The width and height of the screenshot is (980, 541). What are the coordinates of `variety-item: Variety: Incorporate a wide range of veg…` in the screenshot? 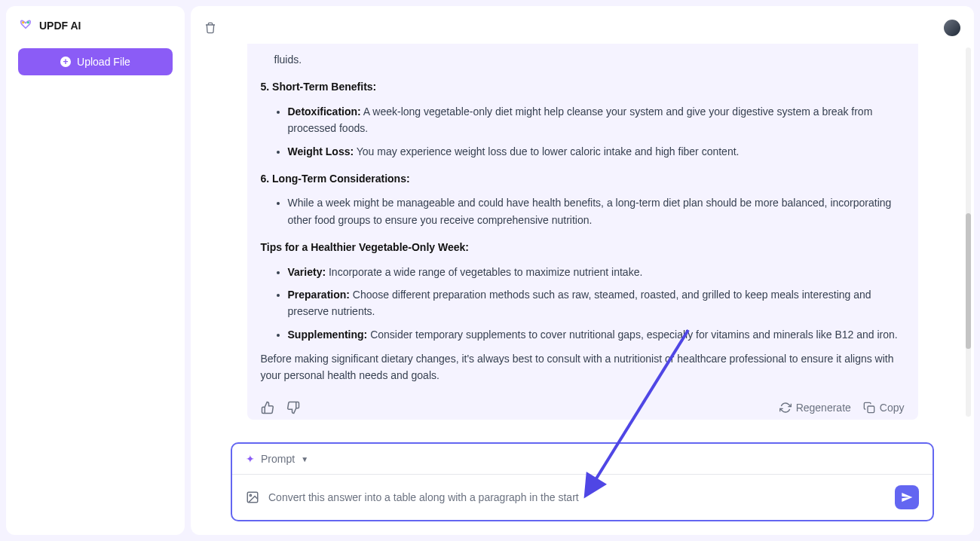 It's located at (596, 272).